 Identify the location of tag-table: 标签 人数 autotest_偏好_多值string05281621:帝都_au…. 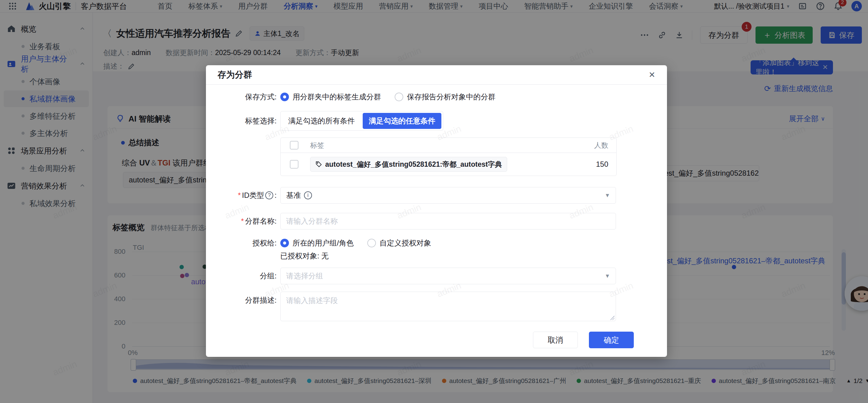
(448, 157).